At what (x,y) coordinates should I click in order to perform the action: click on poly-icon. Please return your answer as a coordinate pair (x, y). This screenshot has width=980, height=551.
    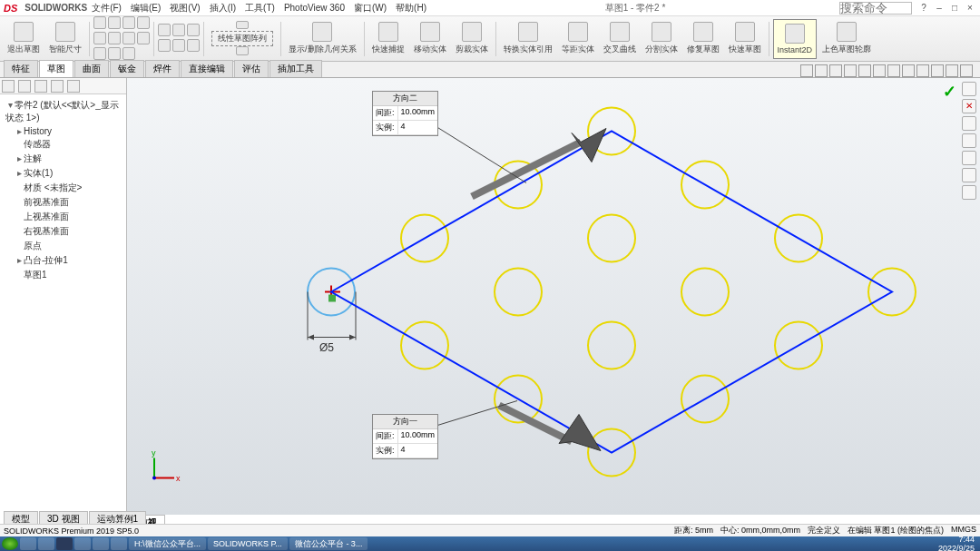
    Looking at the image, I should click on (143, 38).